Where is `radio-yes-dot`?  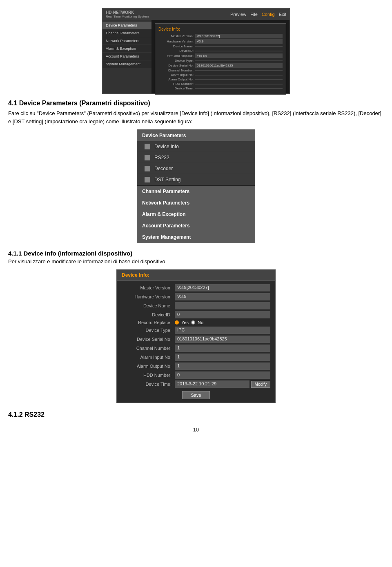 radio-yes-dot is located at coordinates (177, 322).